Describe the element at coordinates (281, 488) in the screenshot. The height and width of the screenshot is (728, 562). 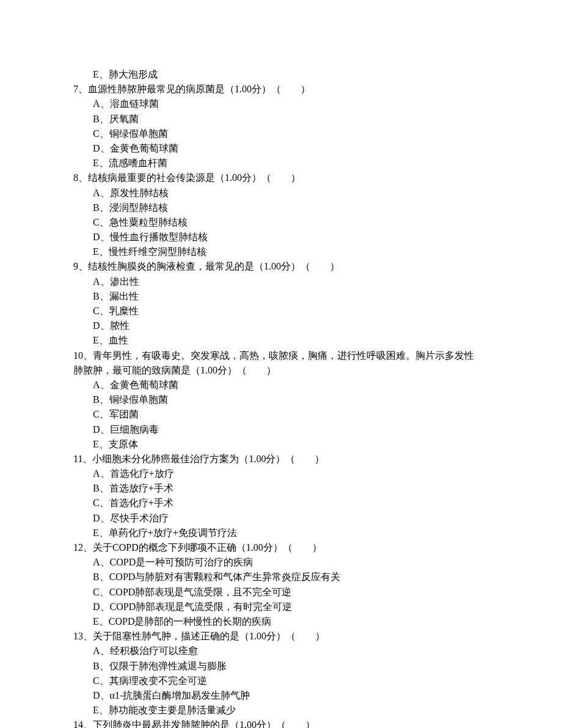
I see `option: B、首选放疗+手术` at that location.